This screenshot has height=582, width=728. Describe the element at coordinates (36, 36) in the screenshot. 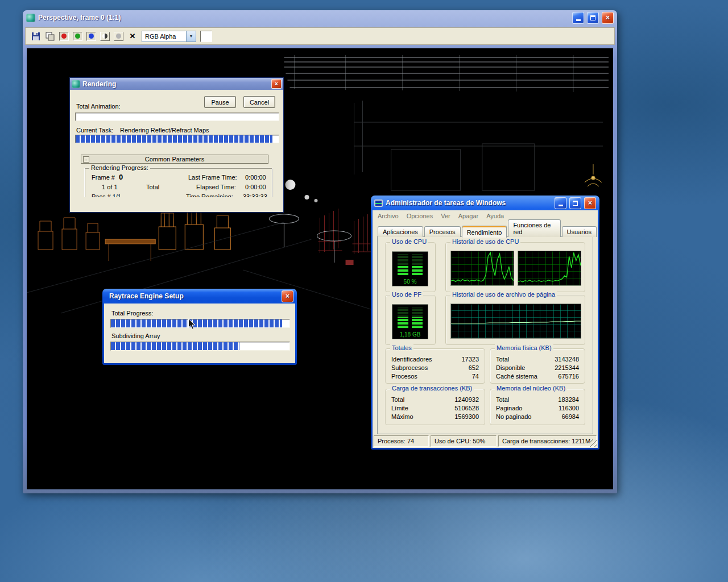

I see `floppy-icon` at that location.